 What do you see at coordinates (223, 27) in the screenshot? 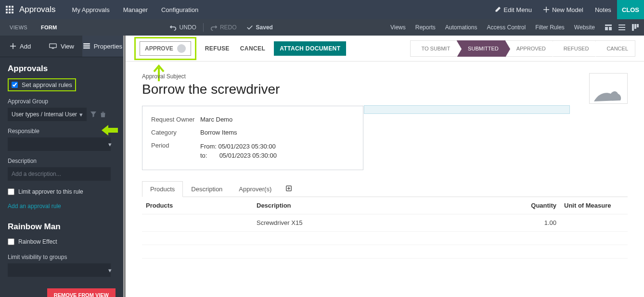
I see `redo-button: REDO` at bounding box center [223, 27].